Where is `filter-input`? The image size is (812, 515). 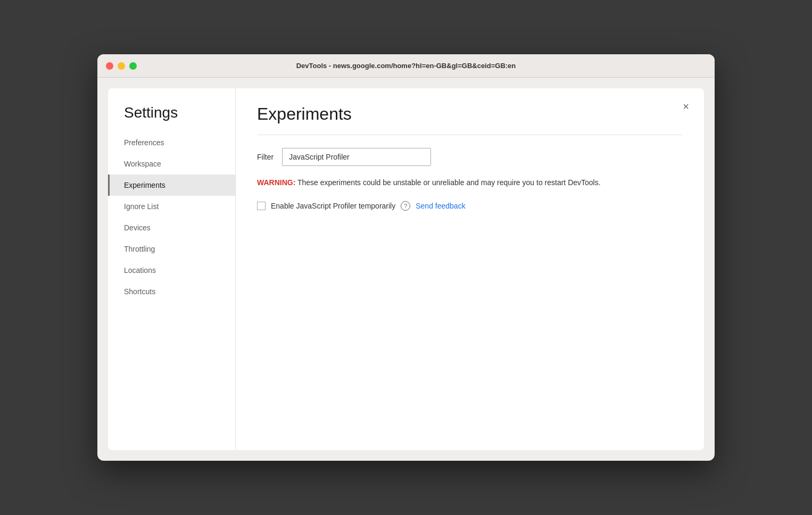
filter-input is located at coordinates (357, 157).